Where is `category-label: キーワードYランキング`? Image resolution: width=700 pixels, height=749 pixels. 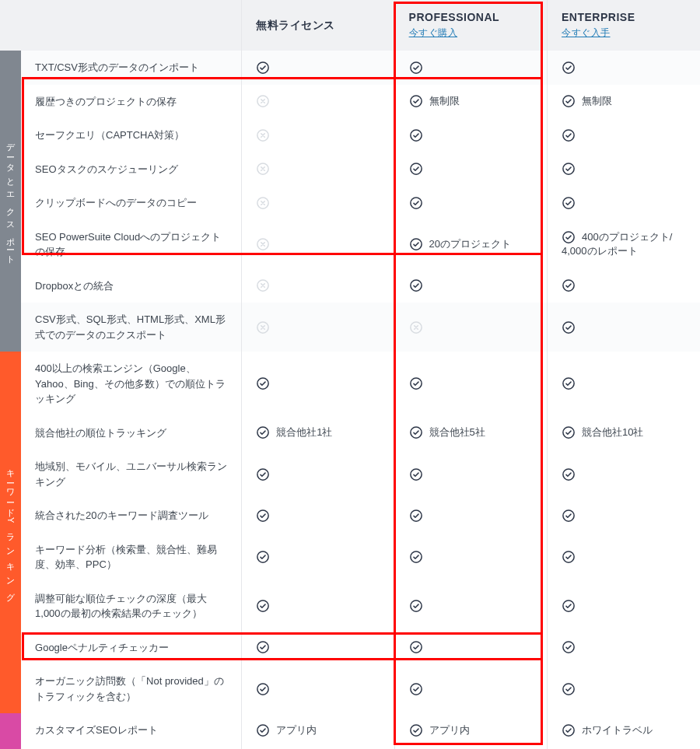
category-label: キーワードYランキング is located at coordinates (11, 532).